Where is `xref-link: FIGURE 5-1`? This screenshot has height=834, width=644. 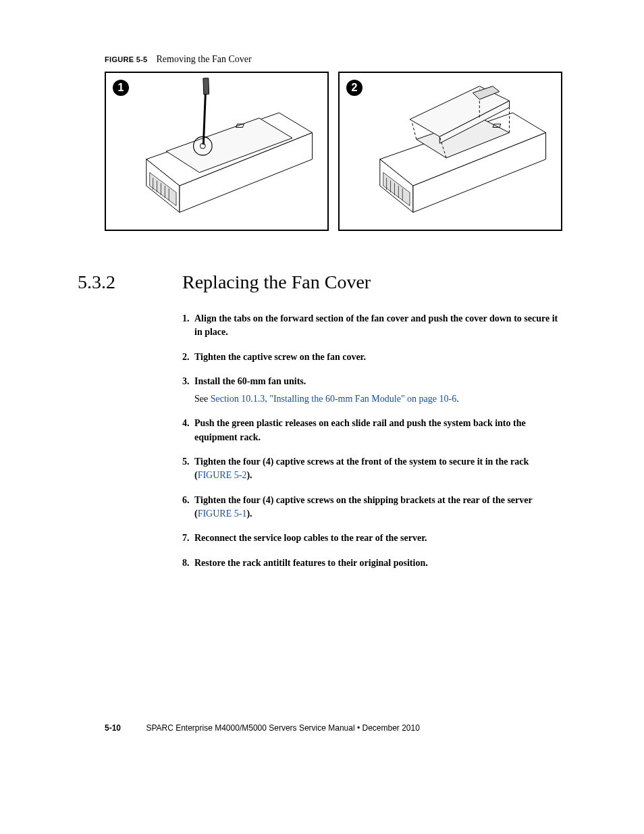 xref-link: FIGURE 5-1 is located at coordinates (223, 513).